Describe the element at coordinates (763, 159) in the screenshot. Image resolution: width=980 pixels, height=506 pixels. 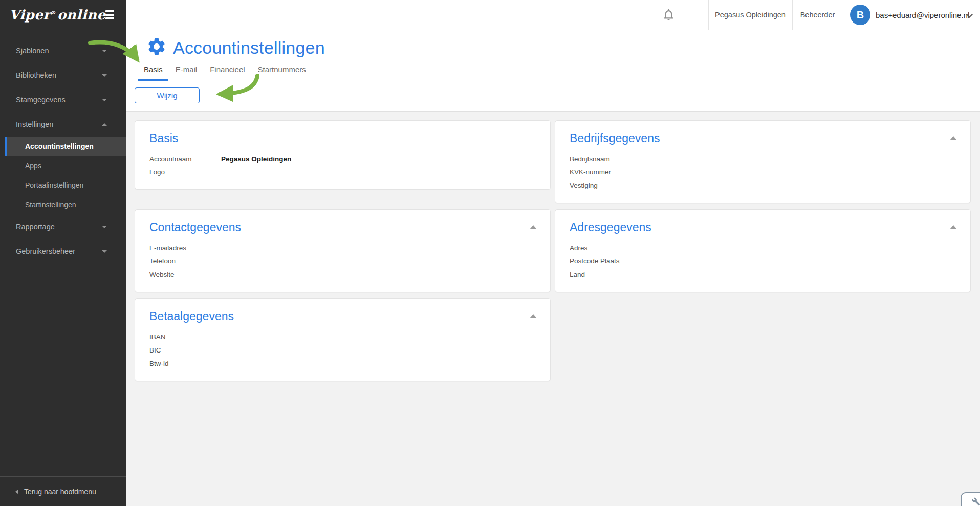
I see `field-row: Bedrijfsnaam` at that location.